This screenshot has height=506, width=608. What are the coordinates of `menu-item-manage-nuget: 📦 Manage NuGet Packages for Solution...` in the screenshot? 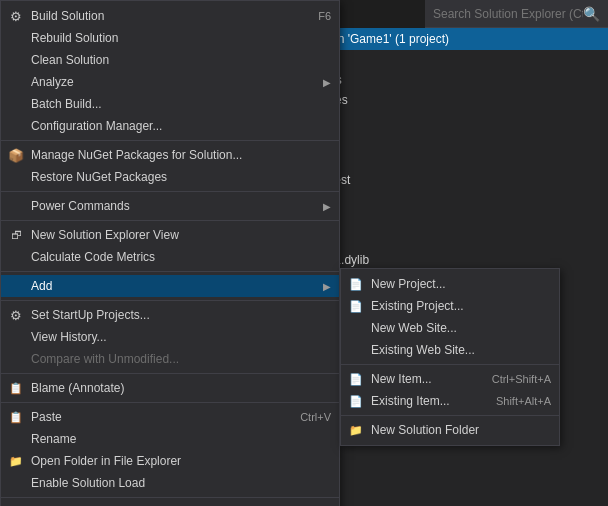 It's located at (170, 155).